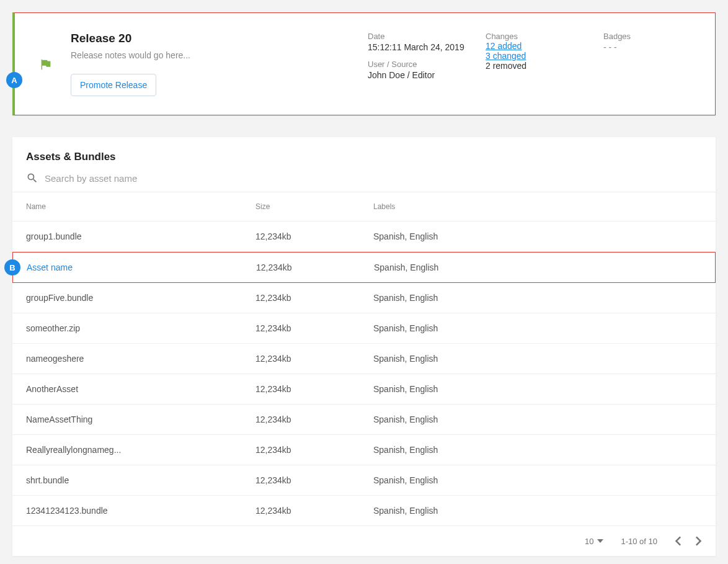 This screenshot has width=728, height=564. Describe the element at coordinates (141, 359) in the screenshot. I see `asset-name: nameogeshere` at that location.